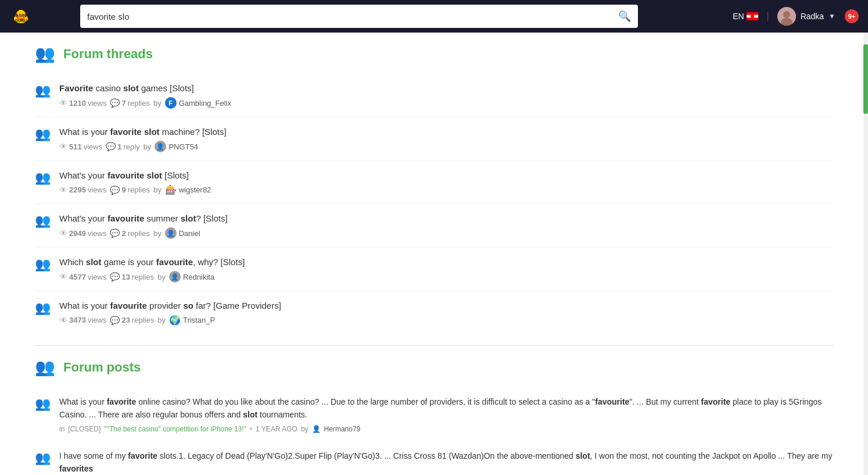 Image resolution: width=868 pixels, height=475 pixels. What do you see at coordinates (343, 429) in the screenshot?
I see `post-username: Hermano79` at bounding box center [343, 429].